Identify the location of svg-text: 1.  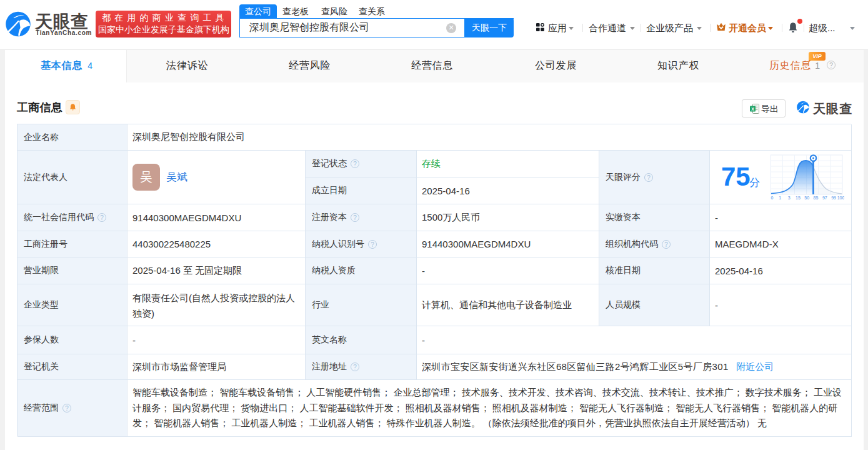
(780, 198).